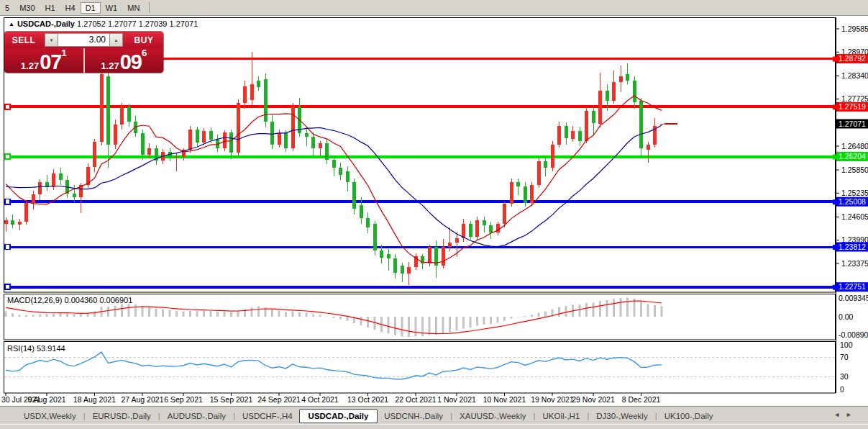  What do you see at coordinates (7, 8) in the screenshot?
I see `timeframe-button-5: 5` at bounding box center [7, 8].